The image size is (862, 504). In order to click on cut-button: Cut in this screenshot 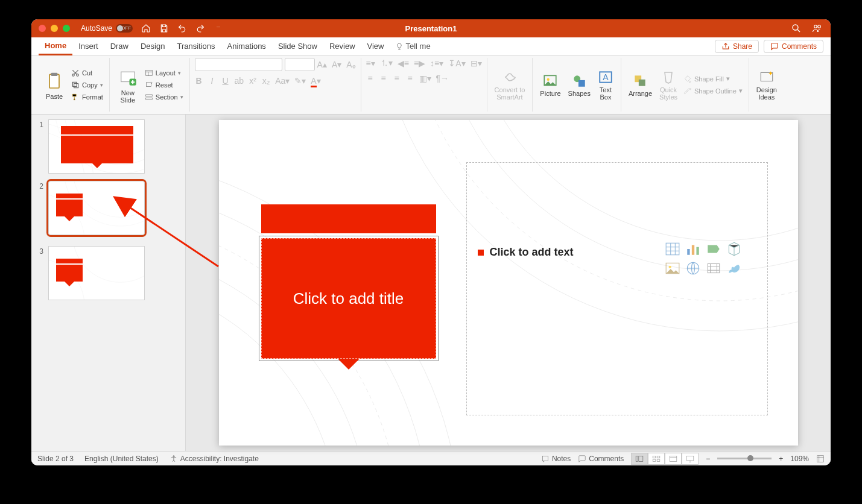, I will do `click(87, 73)`.